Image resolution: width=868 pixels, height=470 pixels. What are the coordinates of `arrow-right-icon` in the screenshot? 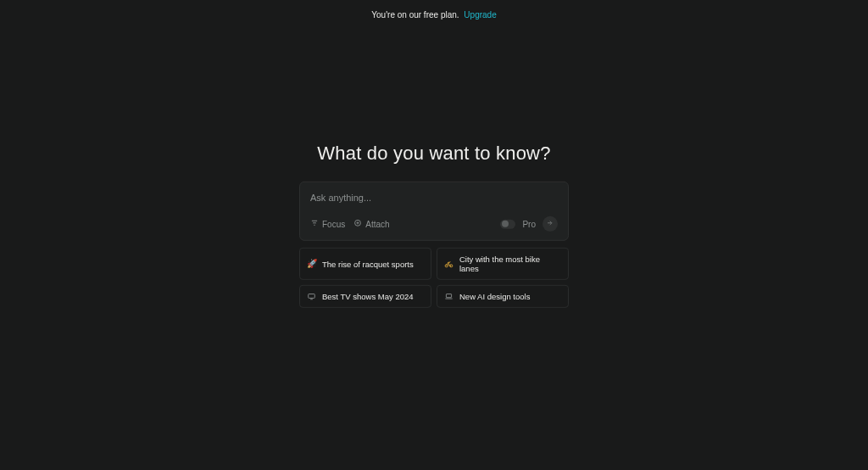 It's located at (550, 224).